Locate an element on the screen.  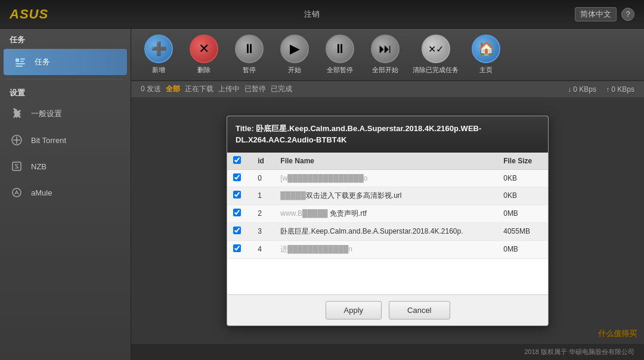
table-row: 1 █████双击进入下载更多高清影视.url 0KB is located at coordinates (388, 195).